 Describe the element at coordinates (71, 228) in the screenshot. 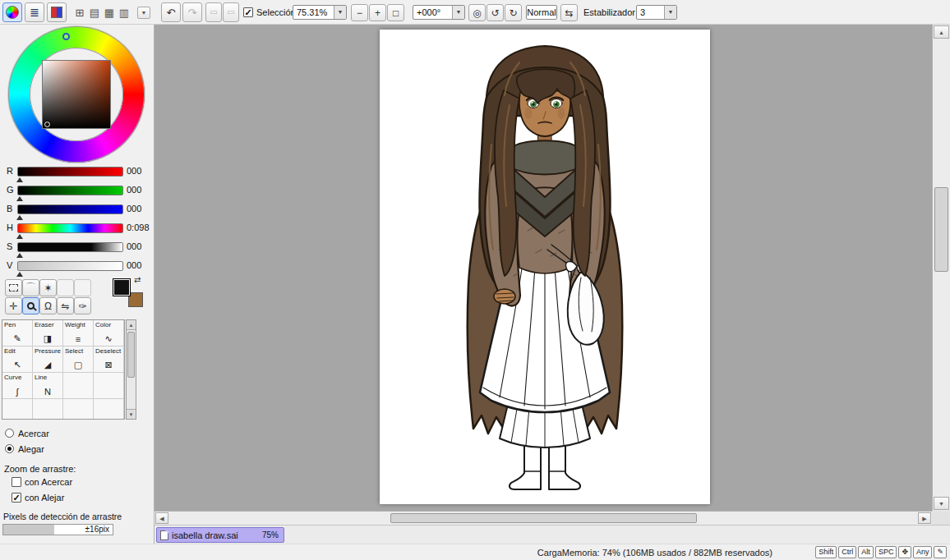

I see `hue-slider` at that location.